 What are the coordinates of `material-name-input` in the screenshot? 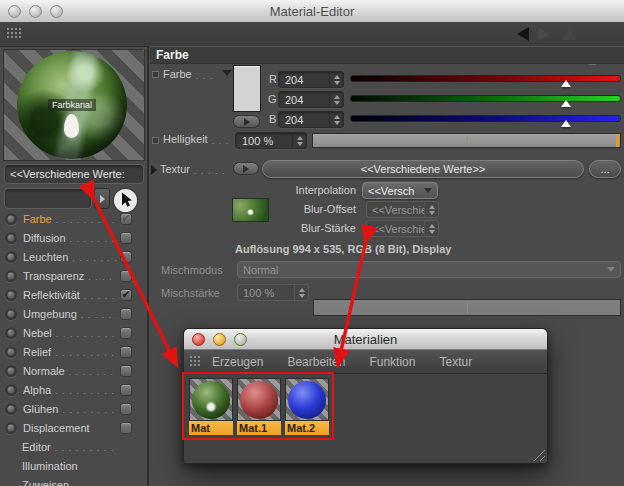 It's located at (48, 198).